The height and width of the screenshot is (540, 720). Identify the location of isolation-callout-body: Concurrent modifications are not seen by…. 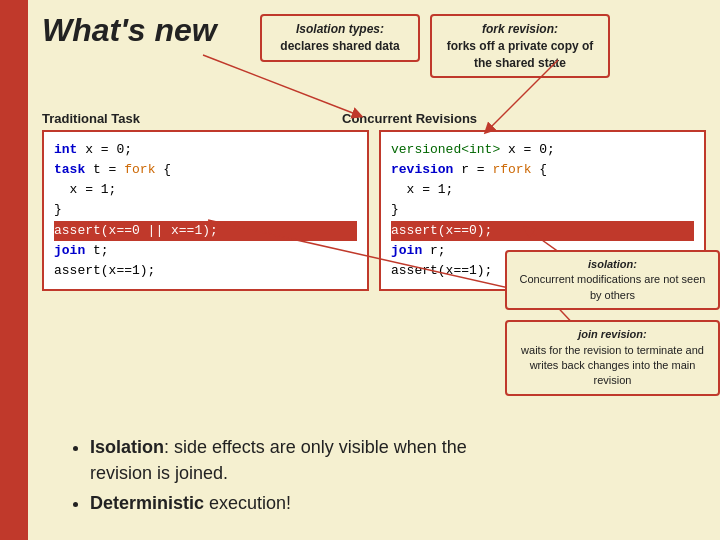
(612, 288).